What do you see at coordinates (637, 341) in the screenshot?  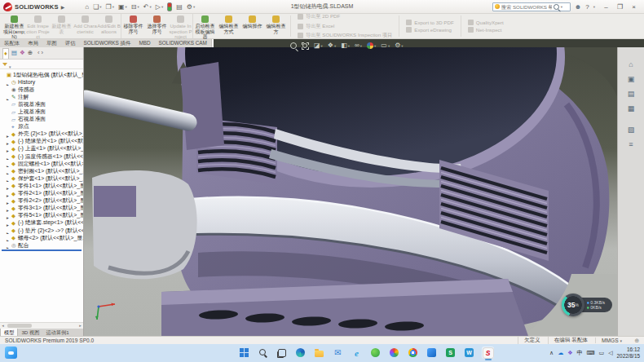 I see `status-tail-icon: ⊕` at bounding box center [637, 341].